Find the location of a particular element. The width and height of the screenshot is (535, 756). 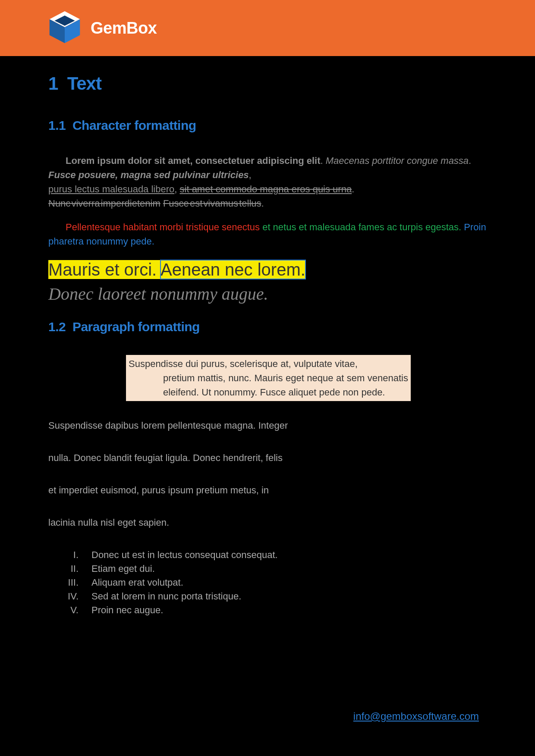

spaced-paragraph: Suspendisse dapibus lorem pellentesque m… is located at coordinates (268, 474).